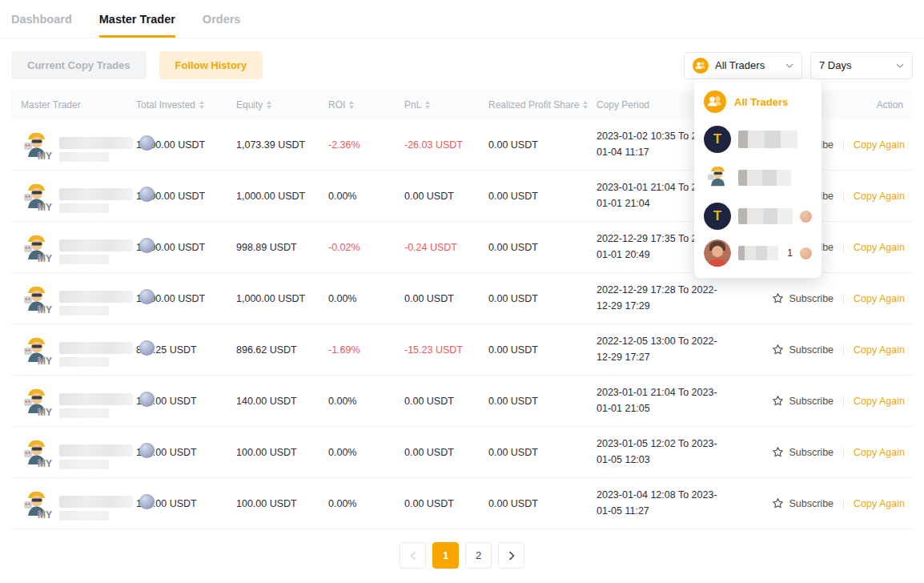 The image size is (924, 583). What do you see at coordinates (862, 66) in the screenshot?
I see `period-filter-select: 7 Days` at bounding box center [862, 66].